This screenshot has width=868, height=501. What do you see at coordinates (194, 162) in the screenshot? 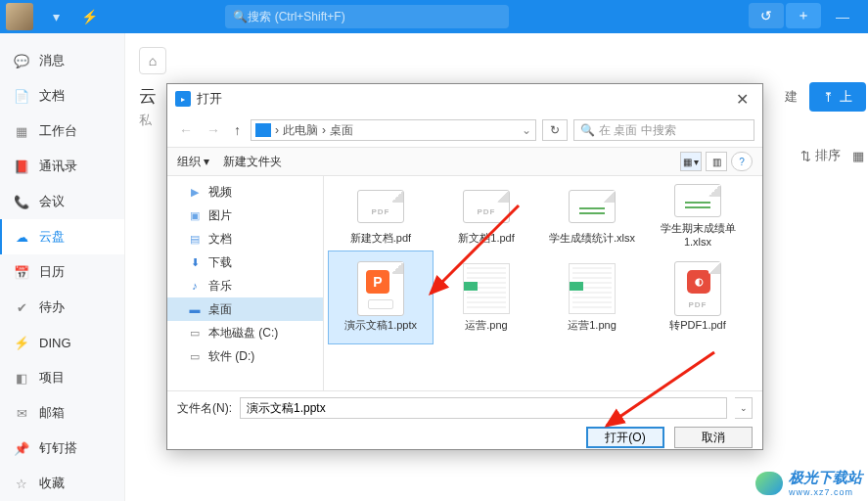
I see `organize-menu: 组织 ▾` at bounding box center [194, 162].